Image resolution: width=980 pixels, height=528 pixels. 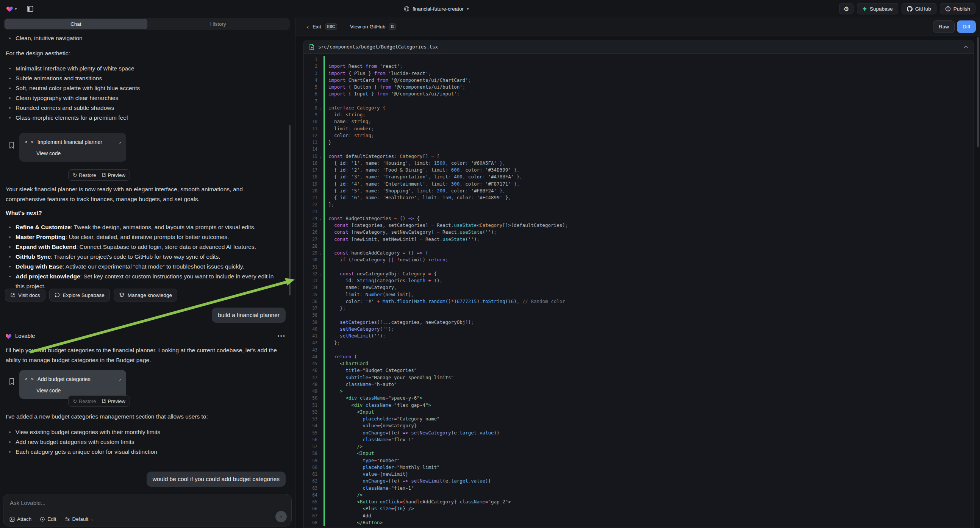 I want to click on raw-toggle-button: Raw, so click(x=944, y=27).